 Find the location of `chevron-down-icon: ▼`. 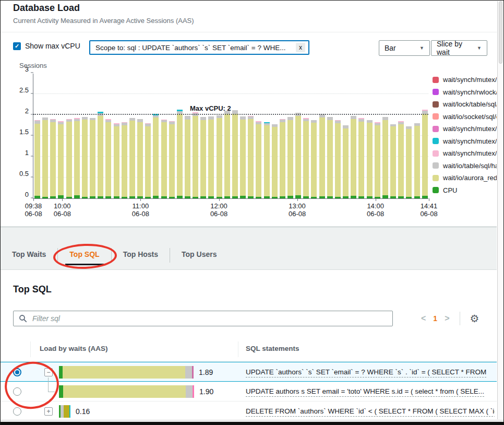

chevron-down-icon: ▼ is located at coordinates (479, 48).